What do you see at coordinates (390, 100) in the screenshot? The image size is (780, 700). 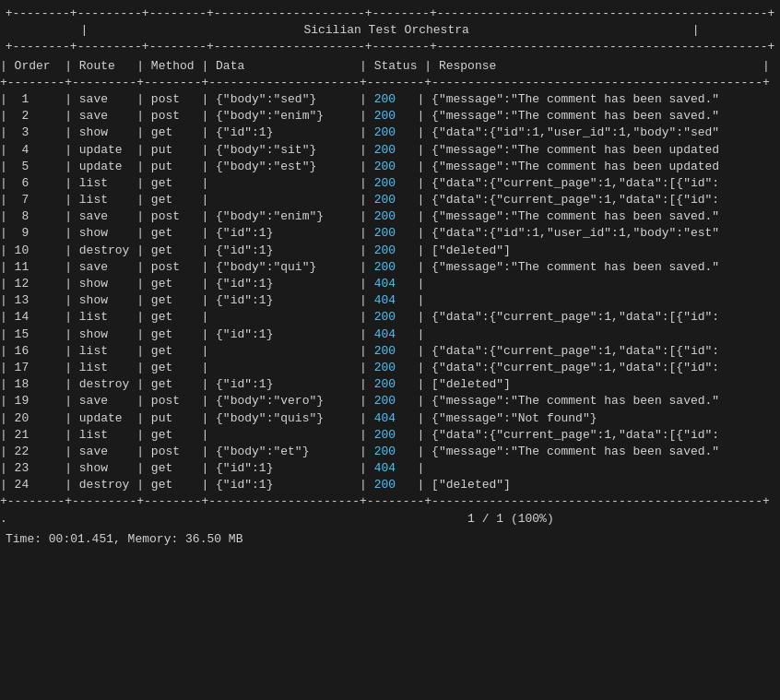 I see `table-row: | 1 | save | post | {"body":"sed"} | 200…` at bounding box center [390, 100].